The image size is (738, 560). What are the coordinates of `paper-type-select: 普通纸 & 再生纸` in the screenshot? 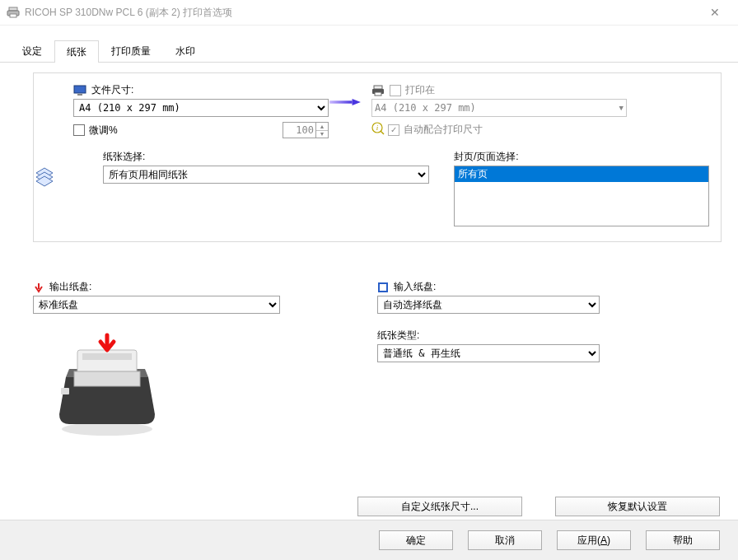 It's located at (488, 353).